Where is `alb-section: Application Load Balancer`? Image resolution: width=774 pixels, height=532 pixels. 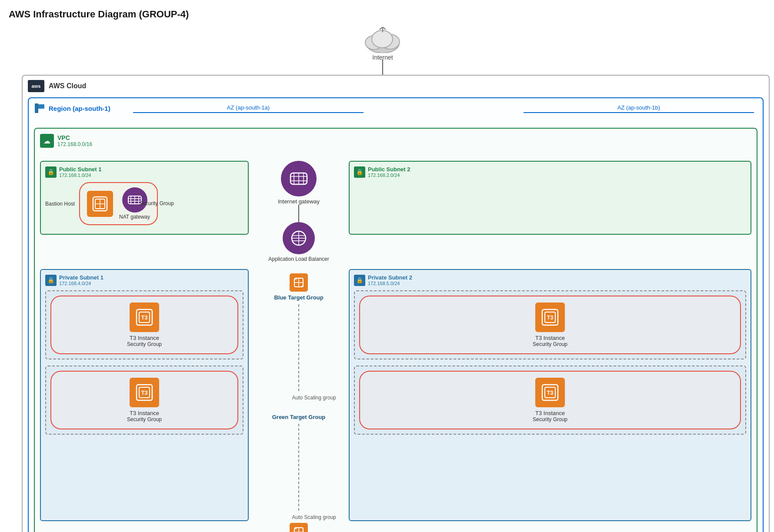 alb-section: Application Load Balancer is located at coordinates (298, 242).